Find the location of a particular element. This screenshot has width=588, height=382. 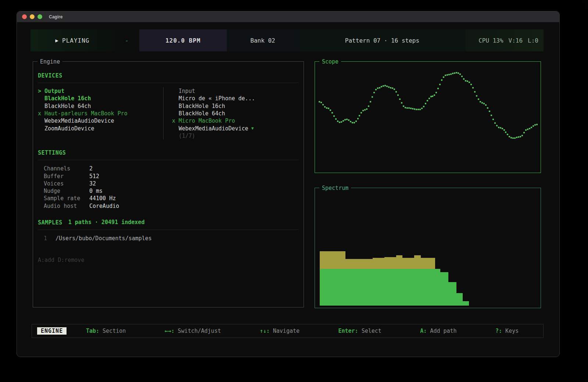

device-item-output: BlackHole 64ch is located at coordinates (101, 106).